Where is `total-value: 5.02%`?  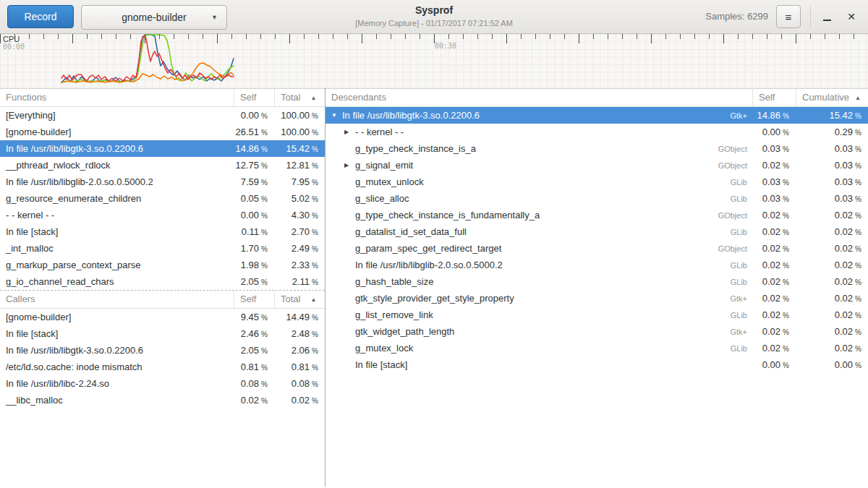 total-value: 5.02% is located at coordinates (299, 198).